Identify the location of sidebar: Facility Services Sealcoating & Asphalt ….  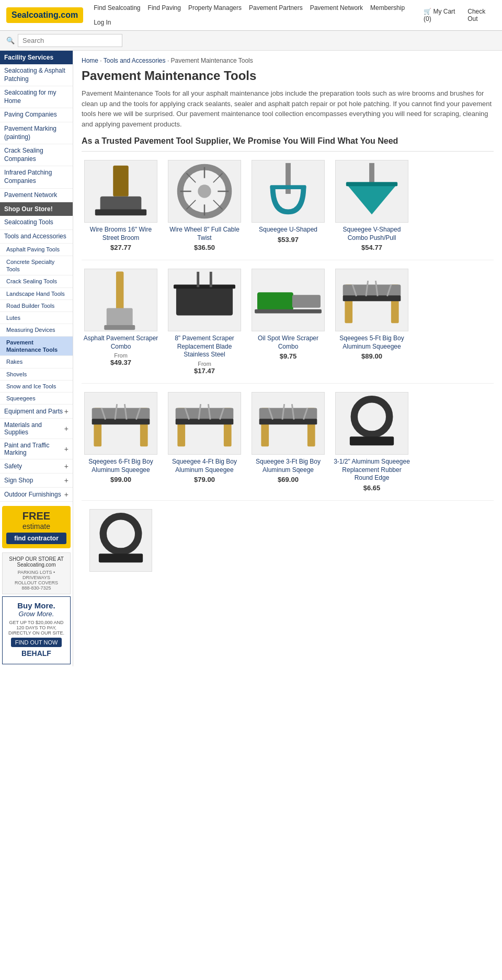
(37, 359).